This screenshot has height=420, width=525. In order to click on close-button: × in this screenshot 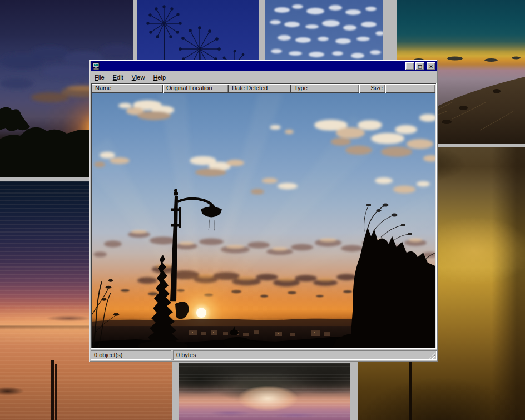, I will do `click(431, 66)`.